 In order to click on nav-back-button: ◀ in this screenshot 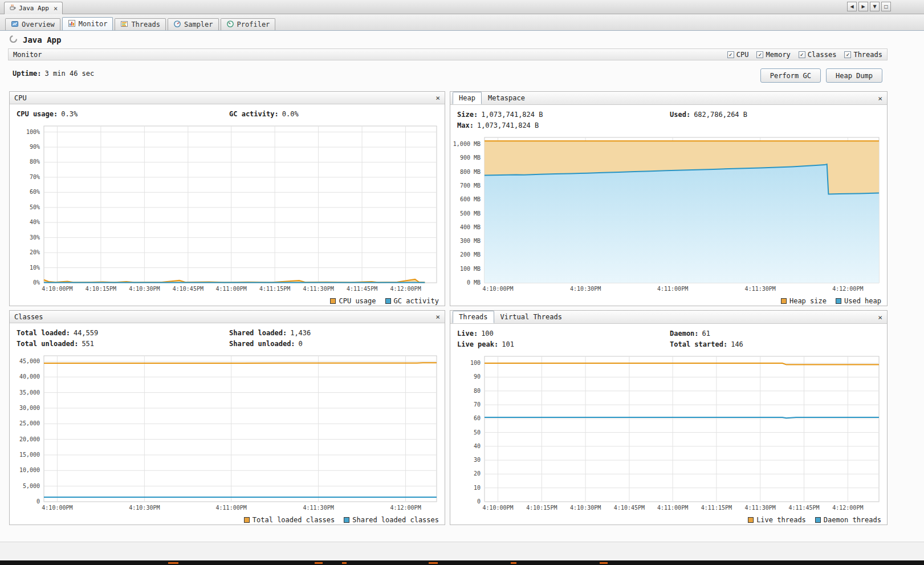, I will do `click(852, 7)`.